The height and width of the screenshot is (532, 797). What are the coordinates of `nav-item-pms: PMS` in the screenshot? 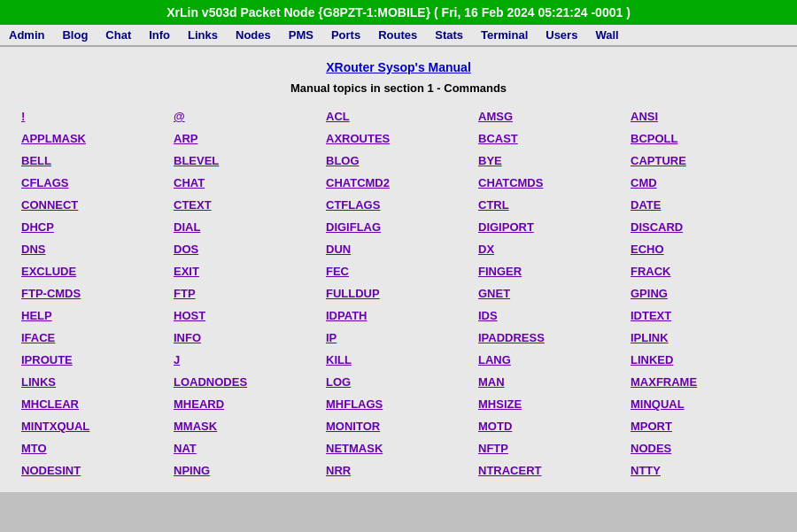 It's located at (301, 35).